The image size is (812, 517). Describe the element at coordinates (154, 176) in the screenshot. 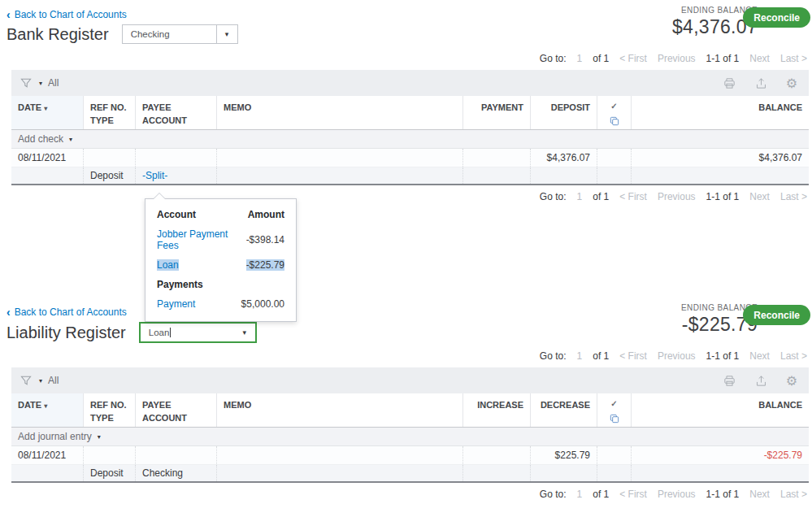

I see `split-link: -Split-` at that location.